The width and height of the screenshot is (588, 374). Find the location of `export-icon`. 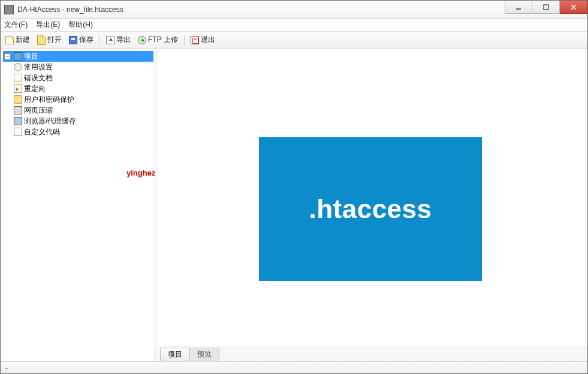

export-icon is located at coordinates (110, 40).